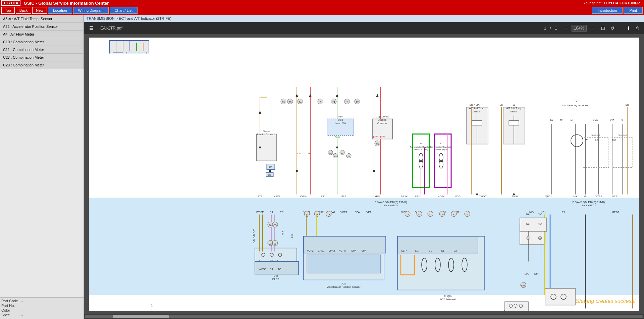  What do you see at coordinates (633, 10) in the screenshot?
I see `print-button: Print` at bounding box center [633, 10].